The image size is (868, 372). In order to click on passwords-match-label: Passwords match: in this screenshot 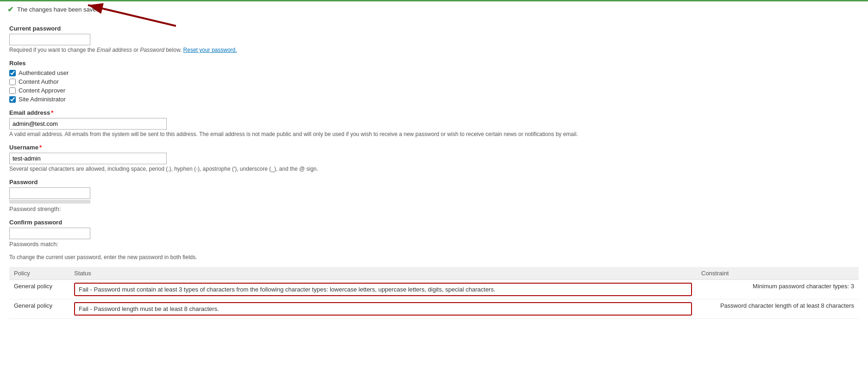, I will do `click(434, 244)`.